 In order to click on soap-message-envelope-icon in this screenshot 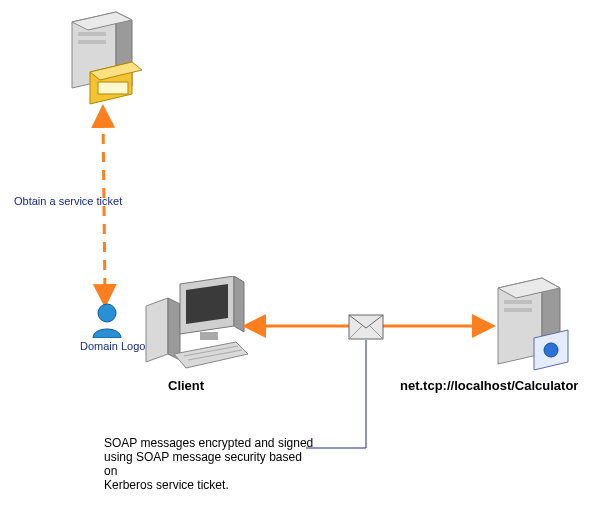, I will do `click(366, 327)`.